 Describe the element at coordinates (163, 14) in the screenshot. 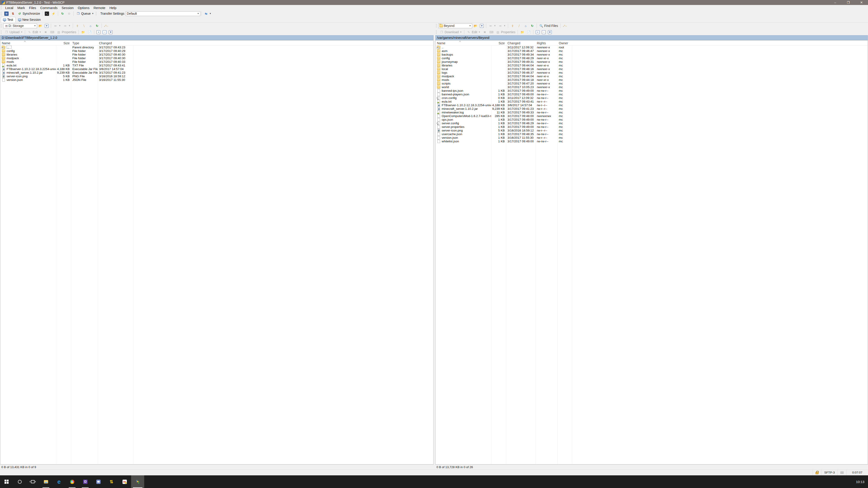

I see `transfer-settings-select: Default ▼` at that location.